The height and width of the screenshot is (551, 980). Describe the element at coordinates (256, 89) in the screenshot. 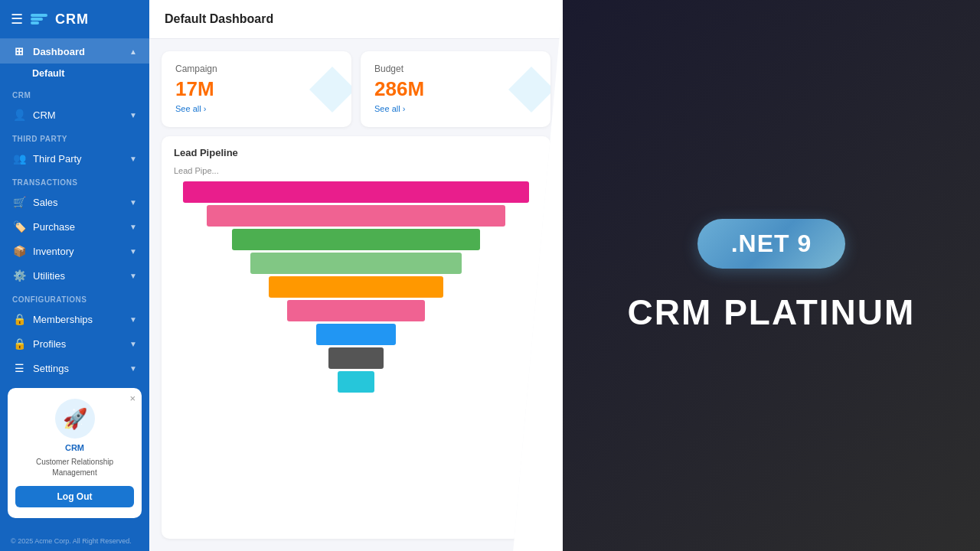

I see `campaign-stat-card: Campaign 17M See all ›` at that location.